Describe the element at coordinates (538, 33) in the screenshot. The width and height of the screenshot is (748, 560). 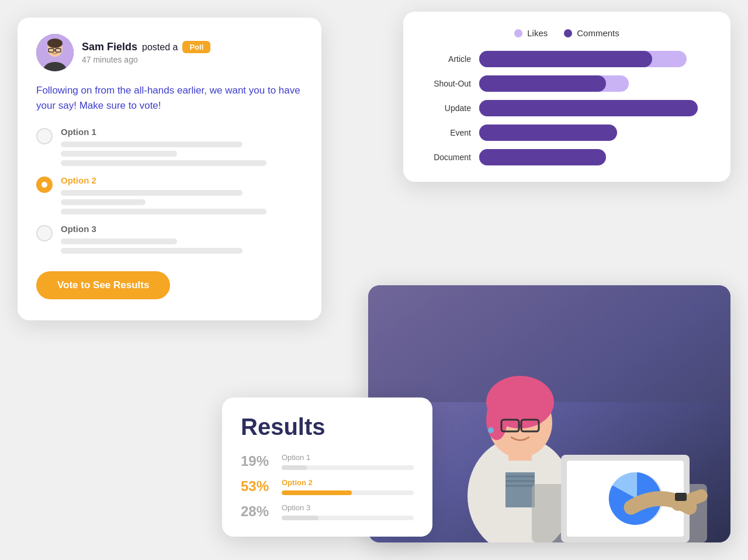
I see `likes-label: Likes` at that location.